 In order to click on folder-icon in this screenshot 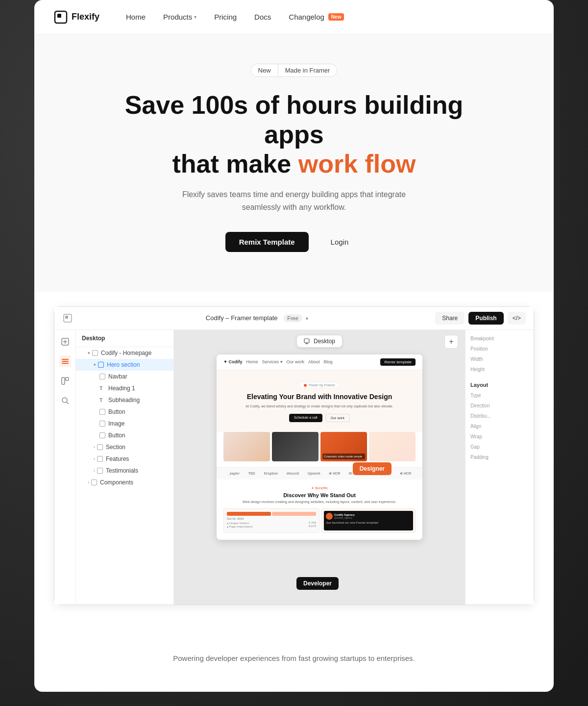, I will do `click(94, 482)`.